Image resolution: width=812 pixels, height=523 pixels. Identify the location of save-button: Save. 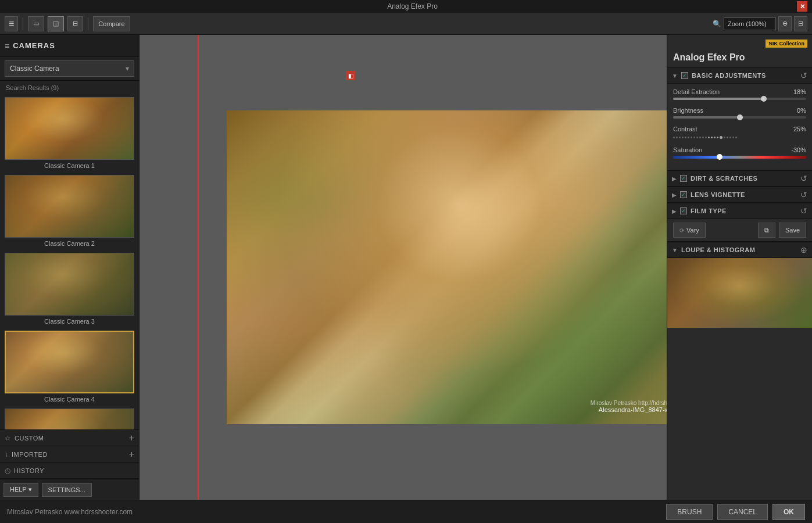
(793, 230).